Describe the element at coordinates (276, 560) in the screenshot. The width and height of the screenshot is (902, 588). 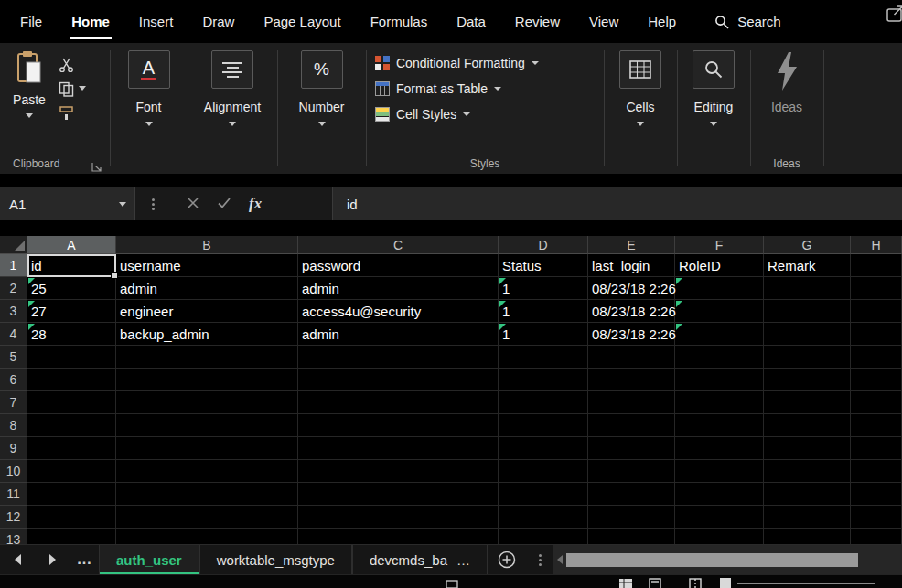
I see `sheet-tab-worktable-msgtype: worktable_msgtype` at that location.